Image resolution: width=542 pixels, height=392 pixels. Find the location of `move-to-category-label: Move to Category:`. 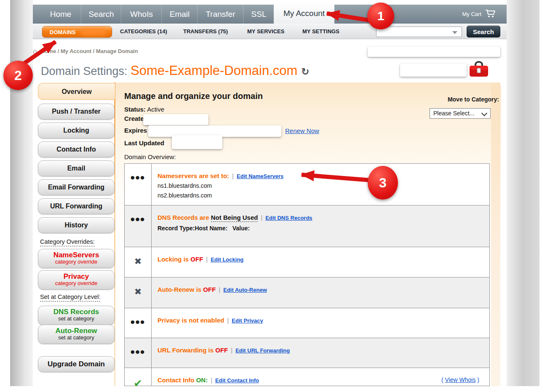

move-to-category-label: Move to Category: is located at coordinates (473, 99).